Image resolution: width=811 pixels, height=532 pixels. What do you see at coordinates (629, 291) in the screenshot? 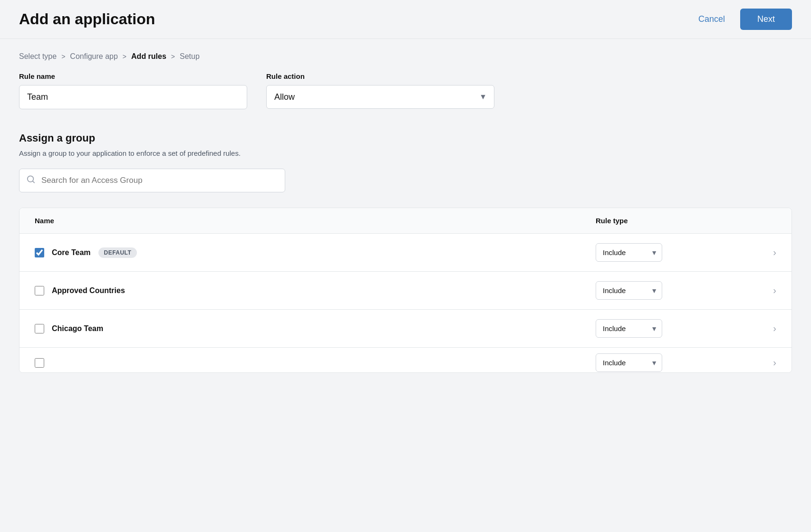
I see `rule-type-select-approved-countries: Include Exclude` at bounding box center [629, 291].